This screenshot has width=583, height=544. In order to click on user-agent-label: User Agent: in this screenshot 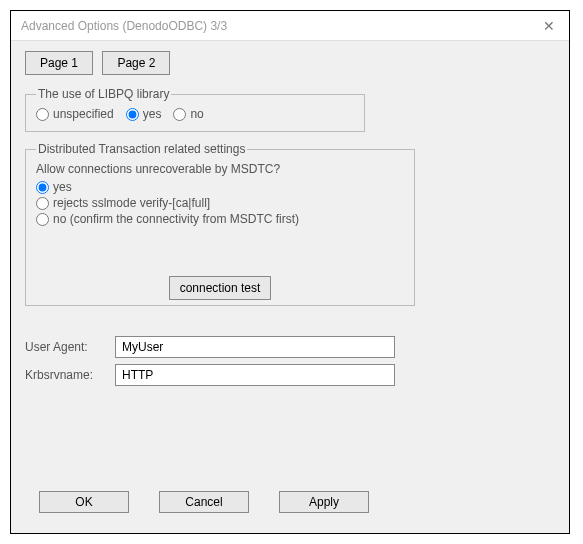, I will do `click(70, 347)`.